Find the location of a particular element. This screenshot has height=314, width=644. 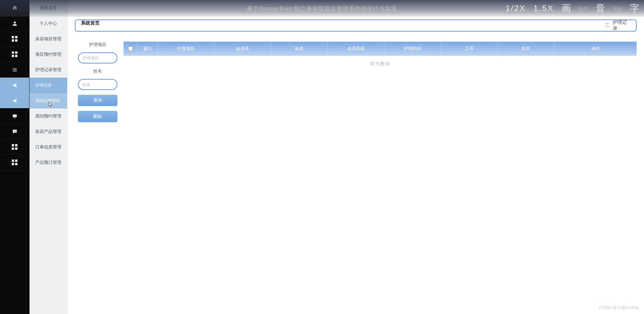

sidebar-item-label: 美容产品管理 is located at coordinates (48, 132).